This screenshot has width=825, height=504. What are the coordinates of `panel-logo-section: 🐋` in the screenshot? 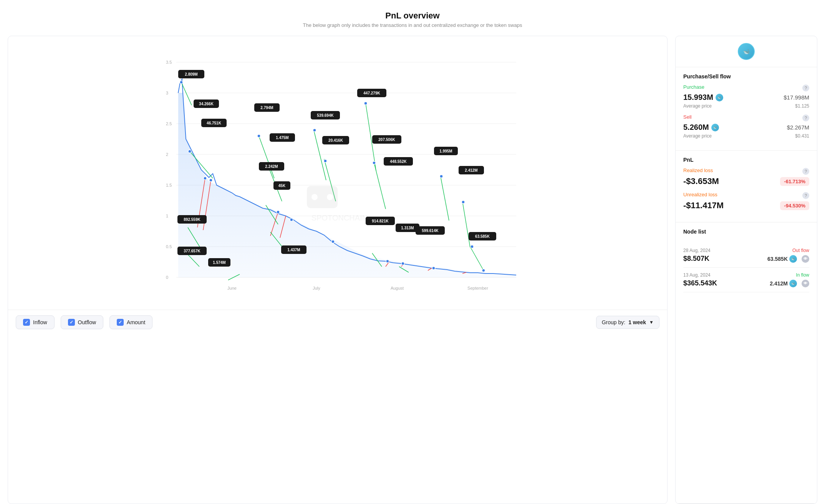 It's located at (746, 51).